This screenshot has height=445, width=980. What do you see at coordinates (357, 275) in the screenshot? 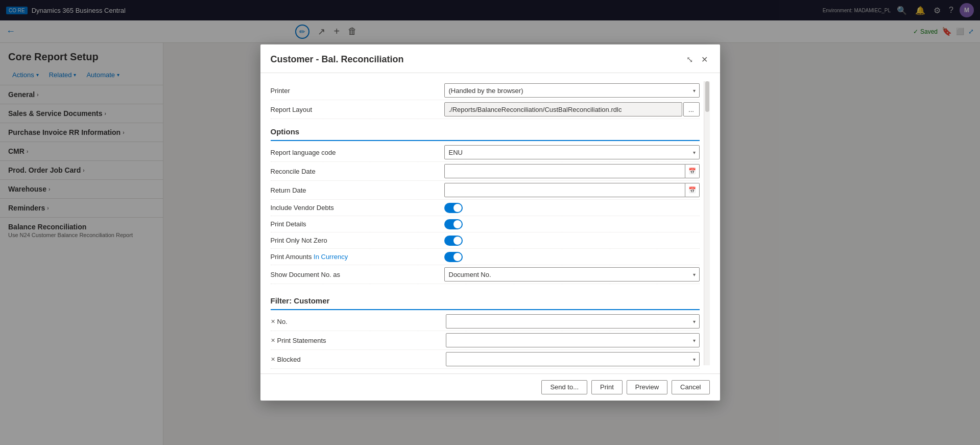
I see `show-doc-no-label: Show Document No. as` at bounding box center [357, 275].